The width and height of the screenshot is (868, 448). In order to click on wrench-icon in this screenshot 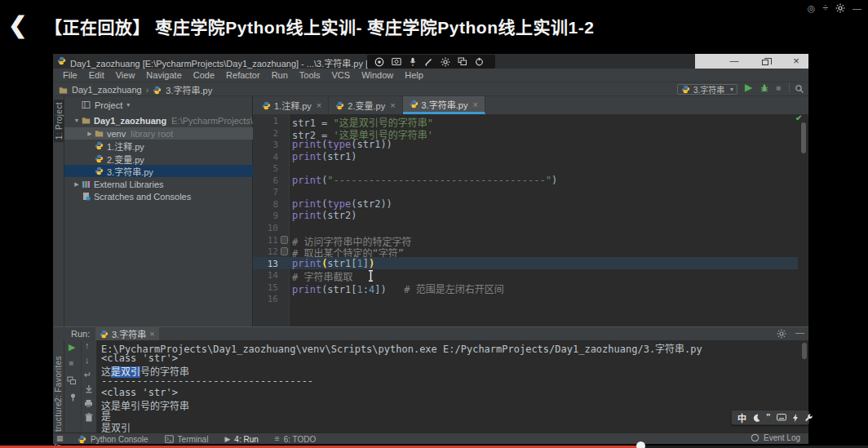, I will do `click(809, 418)`.